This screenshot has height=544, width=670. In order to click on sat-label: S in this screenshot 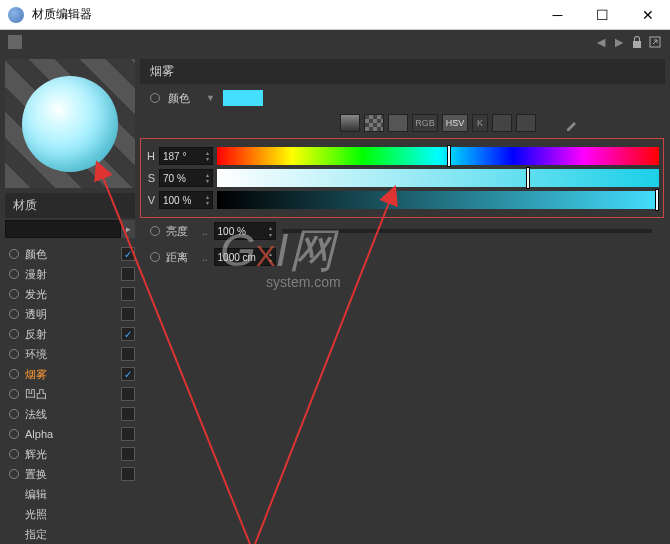, I will do `click(150, 178)`.